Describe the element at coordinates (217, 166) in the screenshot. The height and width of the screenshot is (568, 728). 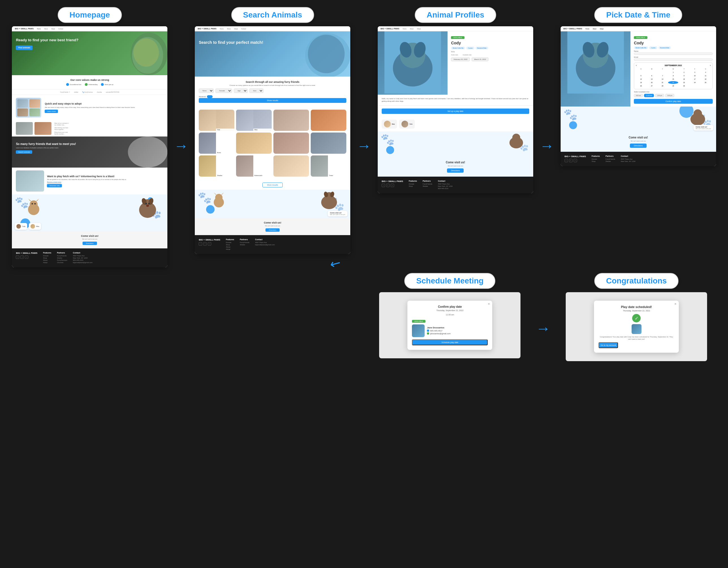
I see `animal-card-shadow: Shadow` at that location.